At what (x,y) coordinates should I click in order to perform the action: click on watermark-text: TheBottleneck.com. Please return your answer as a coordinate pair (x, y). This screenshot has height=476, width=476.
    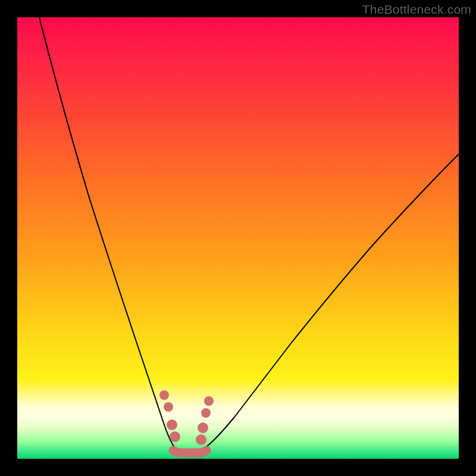
    Looking at the image, I should click on (416, 10).